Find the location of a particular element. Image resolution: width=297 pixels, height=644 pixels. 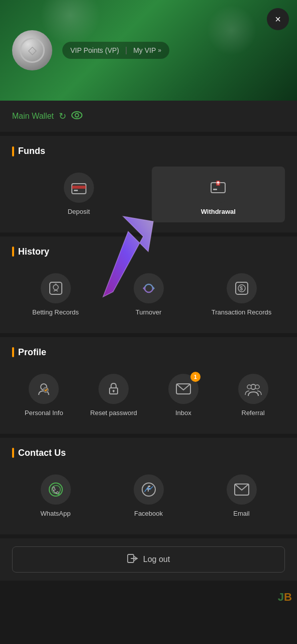

wallet-label: Main Wallet ↻ is located at coordinates (149, 116).